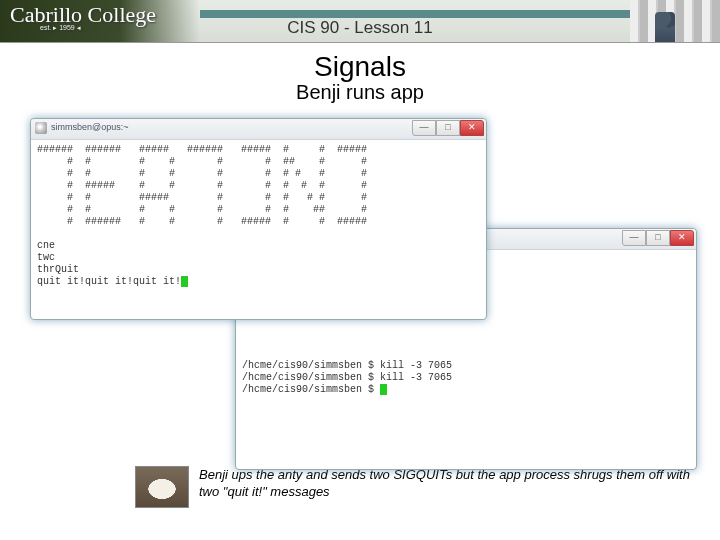  What do you see at coordinates (360, 22) in the screenshot?
I see `slide-header: Cabrillo College est. ▸ 1959 ◂ CIS 90 - …` at bounding box center [360, 22].